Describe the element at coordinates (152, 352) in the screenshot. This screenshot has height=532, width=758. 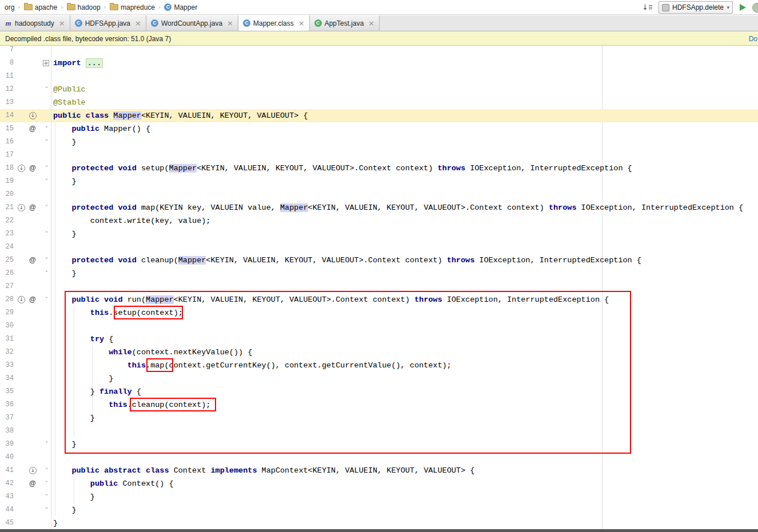
I see `code-line: while(context.nextKeyValue()) {` at that location.